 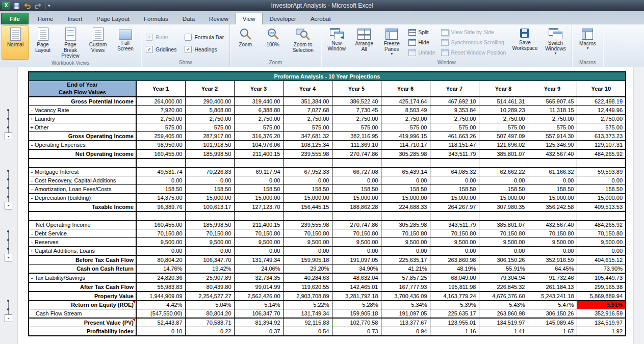 I want to click on value-cell: 484,265.92, so click(x=601, y=225).